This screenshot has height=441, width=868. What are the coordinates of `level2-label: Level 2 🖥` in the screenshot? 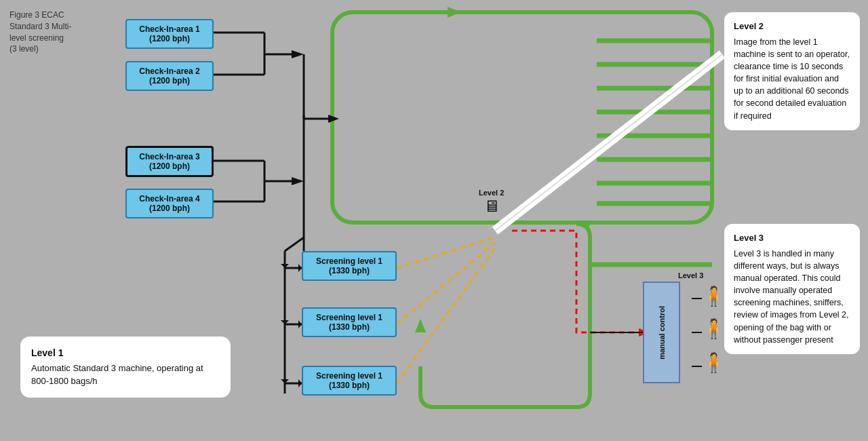 It's located at (491, 202).